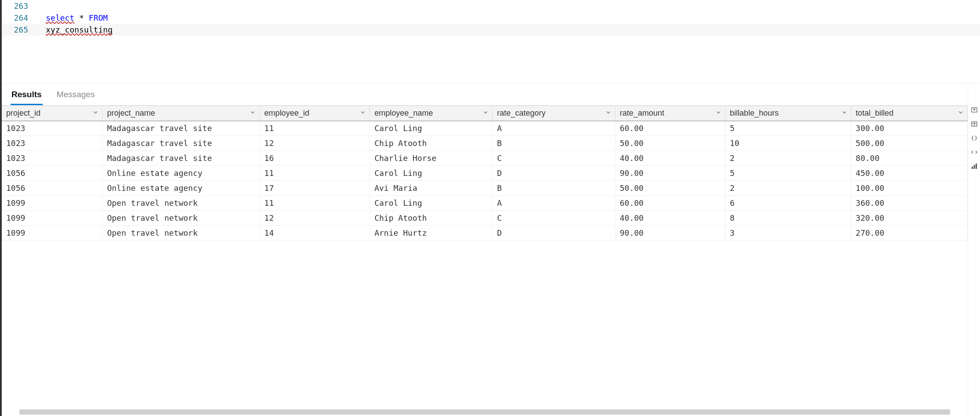 This screenshot has width=980, height=416. Describe the element at coordinates (52, 113) in the screenshot. I see `column-header-project_id: project_id` at that location.